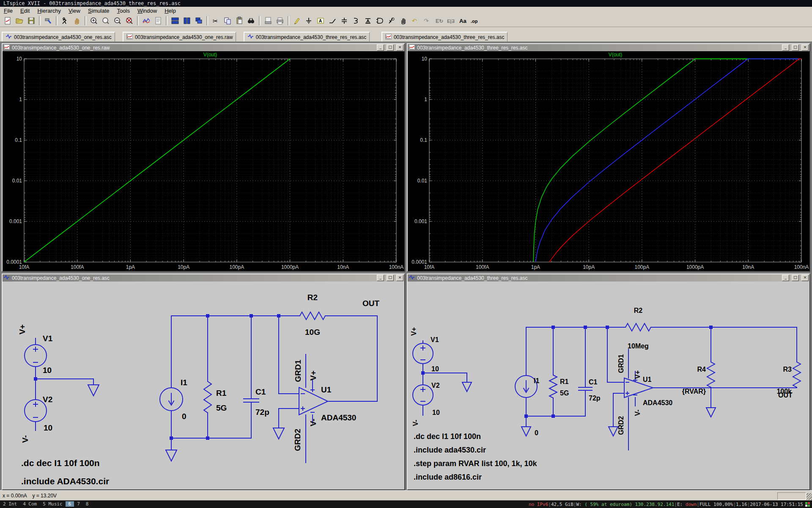  What do you see at coordinates (123, 11) in the screenshot?
I see `menu-tools: Tools` at bounding box center [123, 11].